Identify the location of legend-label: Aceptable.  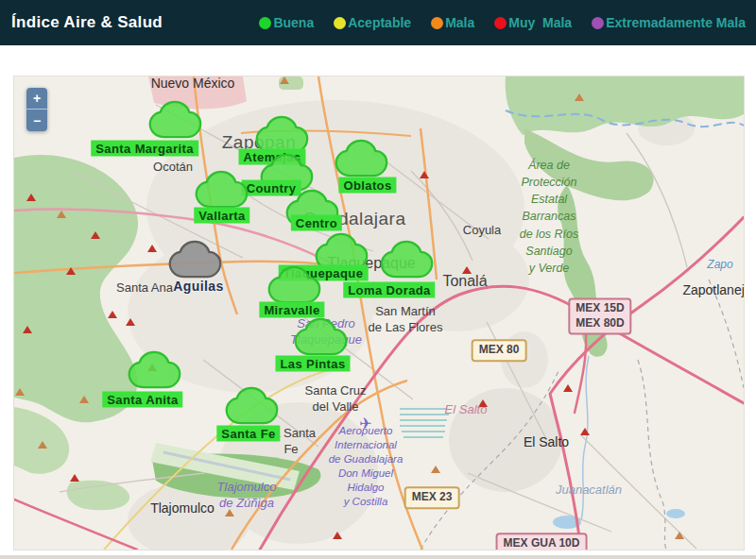
(380, 23).